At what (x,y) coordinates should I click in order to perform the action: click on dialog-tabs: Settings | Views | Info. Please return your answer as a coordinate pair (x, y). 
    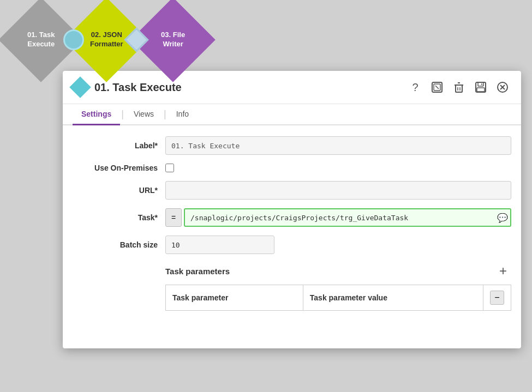
    Looking at the image, I should click on (292, 114).